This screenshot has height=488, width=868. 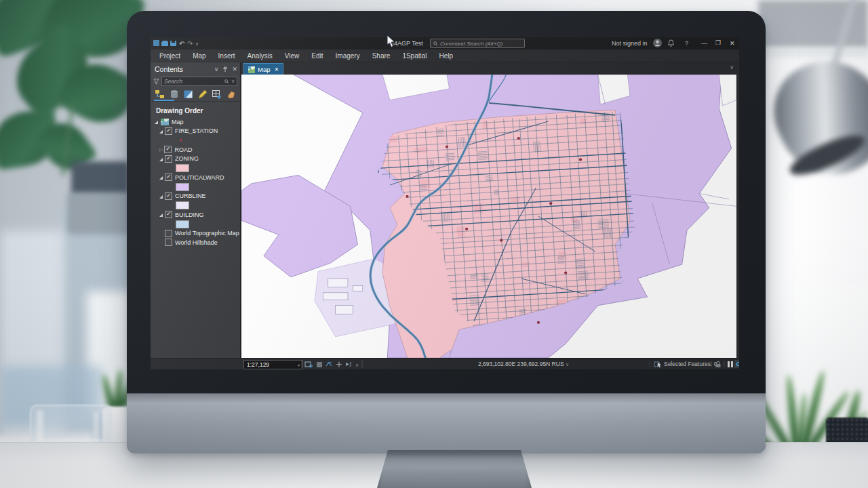 What do you see at coordinates (199, 56) in the screenshot?
I see `ribbon-tab-map: Map` at bounding box center [199, 56].